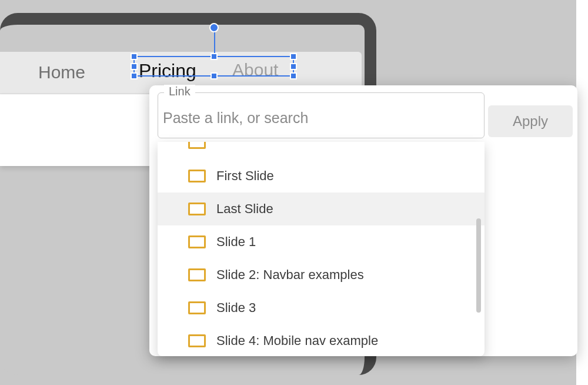  Describe the element at coordinates (214, 66) in the screenshot. I see `selection-box` at that location.